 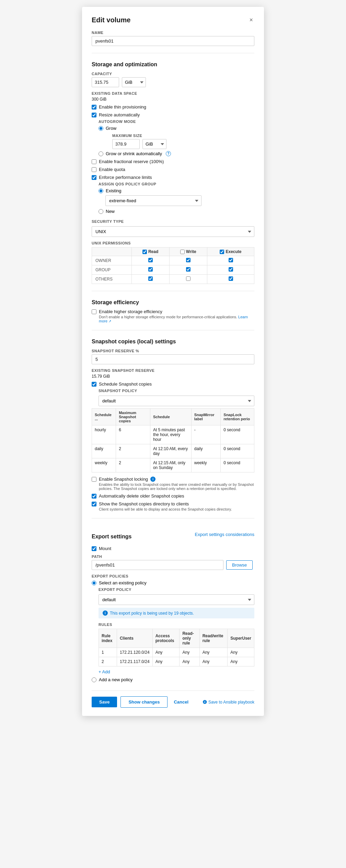 I want to click on grow-shrink-radio, so click(x=101, y=154).